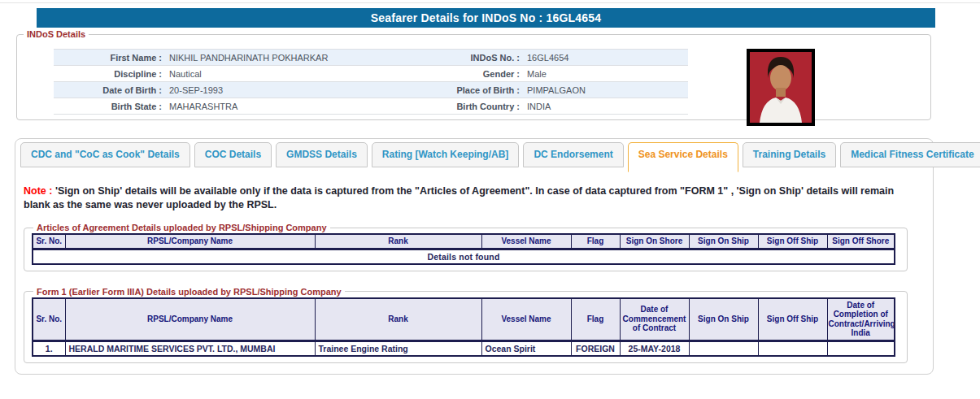 Image resolution: width=980 pixels, height=399 pixels. What do you see at coordinates (860, 348) in the screenshot?
I see `cell-date-of-completion` at bounding box center [860, 348].